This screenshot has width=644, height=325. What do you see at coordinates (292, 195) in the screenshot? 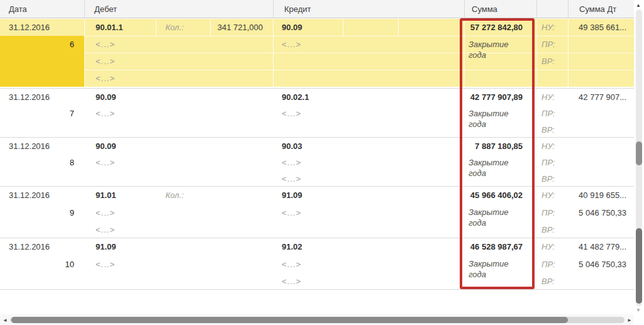
I see `credit-account-cell: 91.09` at bounding box center [292, 195].